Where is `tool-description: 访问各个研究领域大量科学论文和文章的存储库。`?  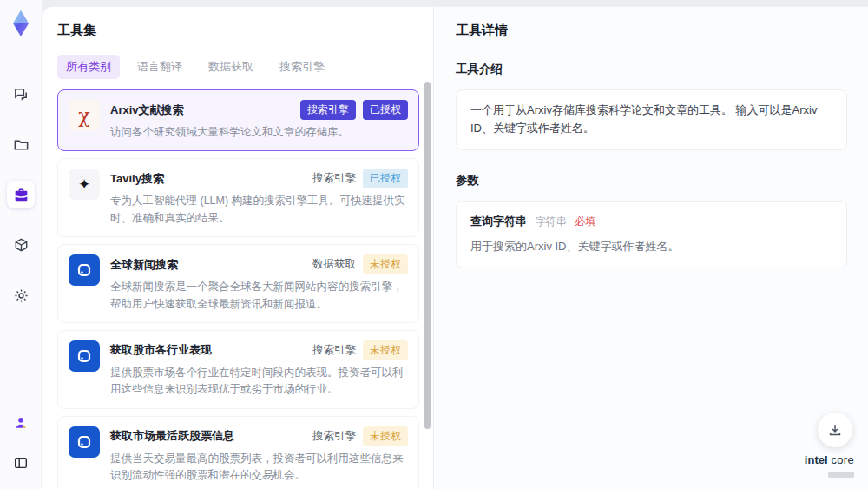
tool-description: 访问各个研究领域大量科学论文和文章的存储库。 is located at coordinates (259, 132).